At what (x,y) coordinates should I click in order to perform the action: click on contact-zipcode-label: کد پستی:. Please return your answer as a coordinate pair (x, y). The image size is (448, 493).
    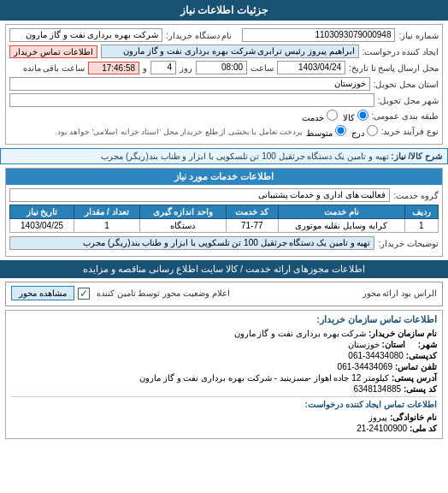
    Looking at the image, I should click on (421, 389).